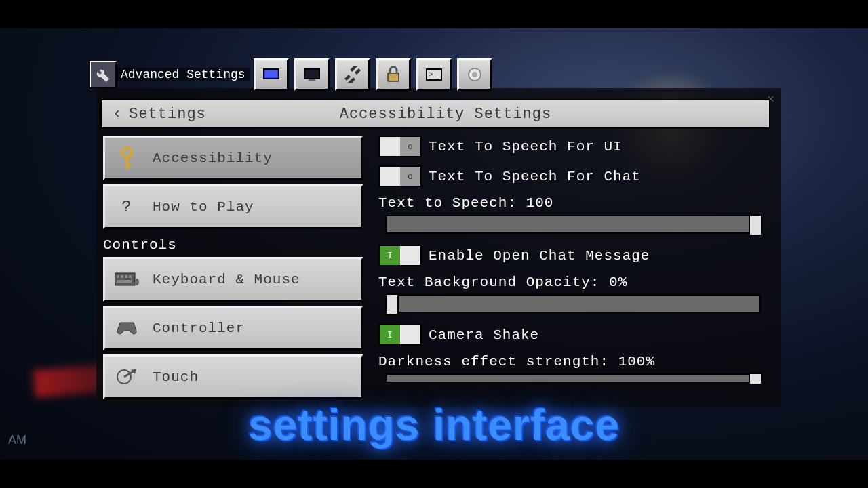 This screenshot has width=868, height=488. Describe the element at coordinates (526, 146) in the screenshot. I see `toggle-label: Text To Speech For UI` at that location.